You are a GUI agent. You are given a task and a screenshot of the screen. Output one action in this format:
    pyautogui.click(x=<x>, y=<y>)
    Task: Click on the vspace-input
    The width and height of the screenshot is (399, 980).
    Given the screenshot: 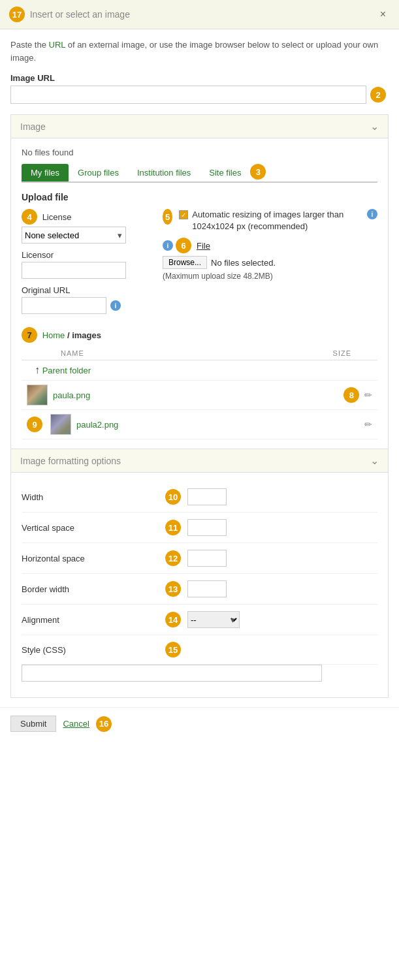 What is the action you would take?
    pyautogui.click(x=207, y=528)
    